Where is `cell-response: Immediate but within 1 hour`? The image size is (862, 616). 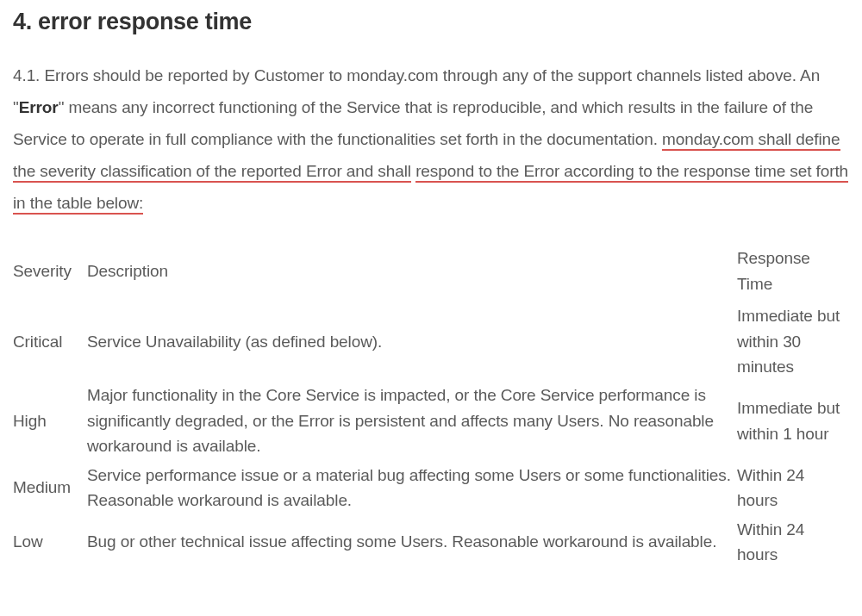 cell-response: Immediate but within 1 hour is located at coordinates (793, 420).